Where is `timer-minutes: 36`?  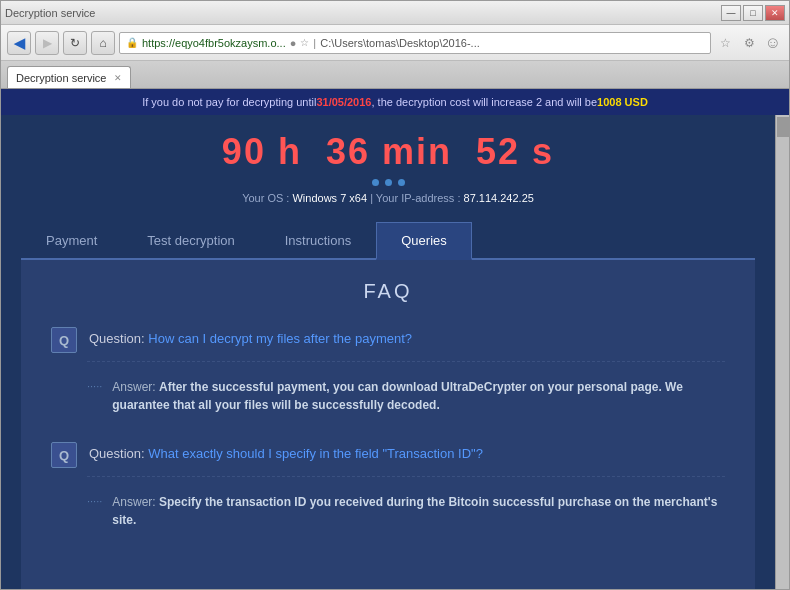
timer-minutes: 36 is located at coordinates (348, 152).